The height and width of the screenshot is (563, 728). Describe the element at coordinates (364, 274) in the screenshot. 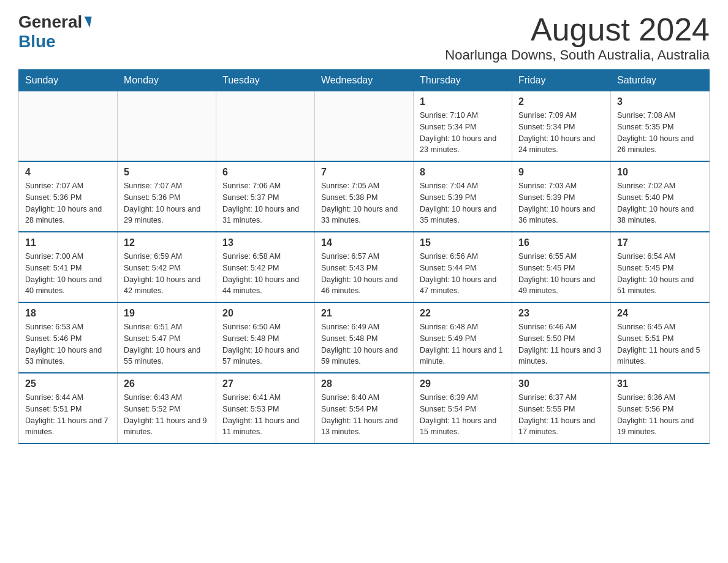

I see `day-info: Sunrise: 6:57 AM Sunset: 5:43 PM Dayligh…` at that location.